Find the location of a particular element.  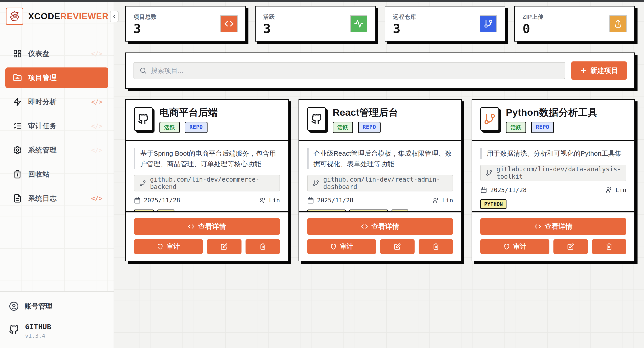

trash-icon is located at coordinates (18, 174).